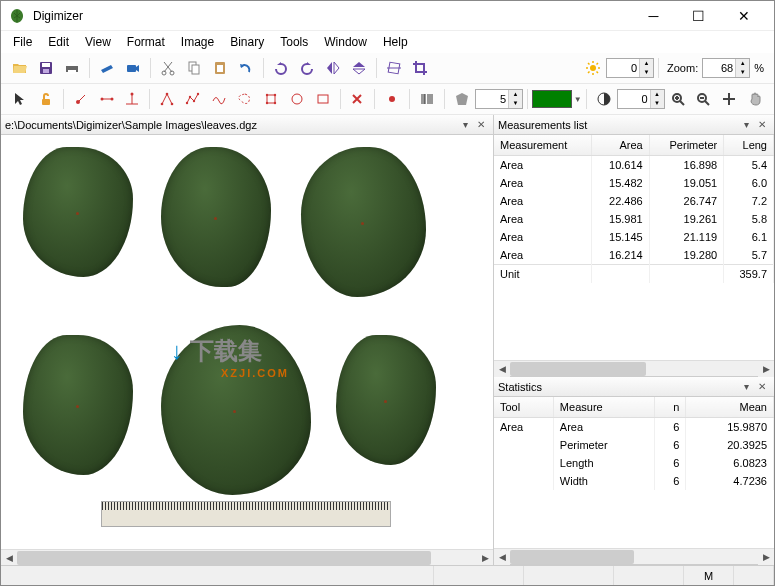  What do you see at coordinates (729, 99) in the screenshot?
I see `zoom-fit-button` at bounding box center [729, 99].